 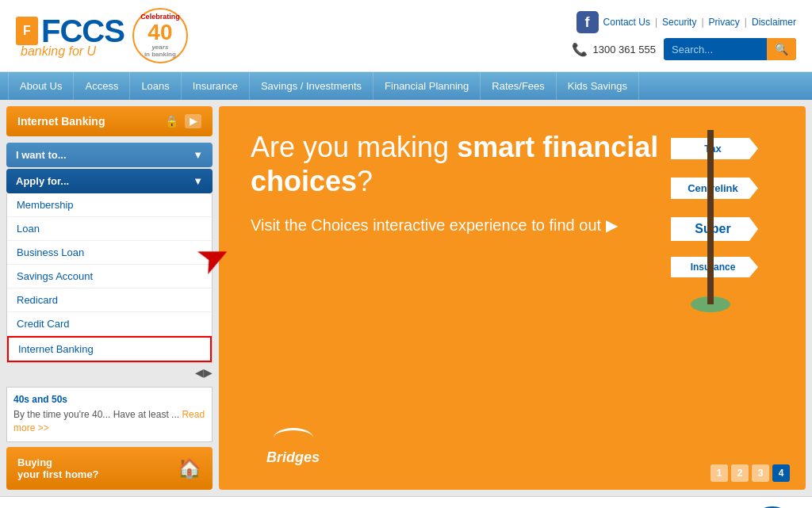 What do you see at coordinates (102, 86) in the screenshot?
I see `nav-item-access: Access` at bounding box center [102, 86].